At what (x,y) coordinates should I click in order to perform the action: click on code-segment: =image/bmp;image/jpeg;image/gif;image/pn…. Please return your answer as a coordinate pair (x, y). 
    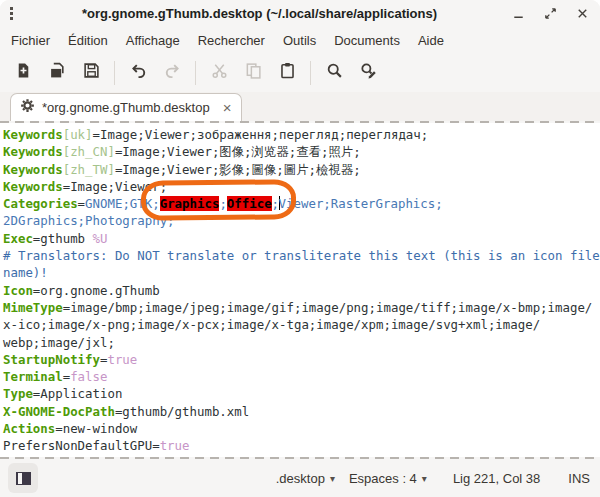
    Looking at the image, I should click on (328, 308).